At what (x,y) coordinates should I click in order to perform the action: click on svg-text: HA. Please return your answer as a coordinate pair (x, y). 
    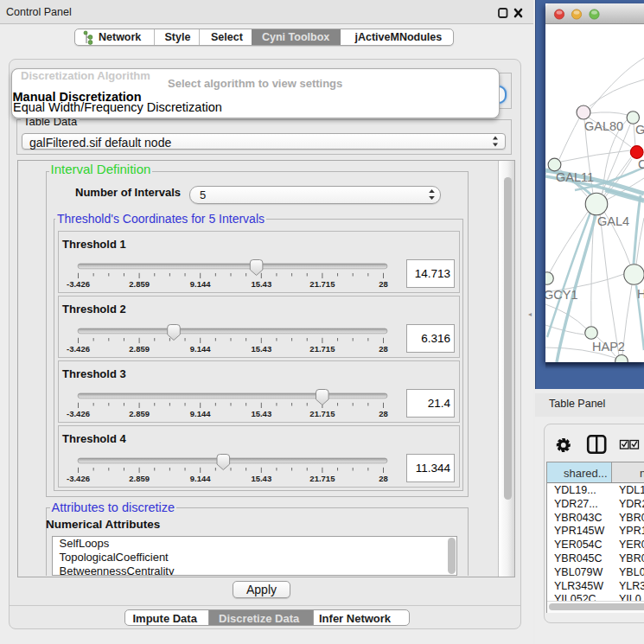
    Looking at the image, I should click on (641, 294).